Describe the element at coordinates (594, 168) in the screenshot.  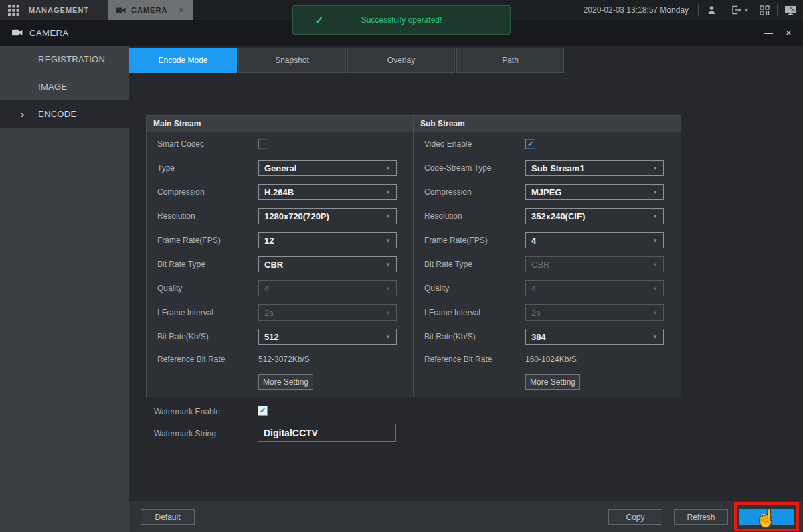
I see `code-stream-type-select: Sub Stream1 ▼` at that location.